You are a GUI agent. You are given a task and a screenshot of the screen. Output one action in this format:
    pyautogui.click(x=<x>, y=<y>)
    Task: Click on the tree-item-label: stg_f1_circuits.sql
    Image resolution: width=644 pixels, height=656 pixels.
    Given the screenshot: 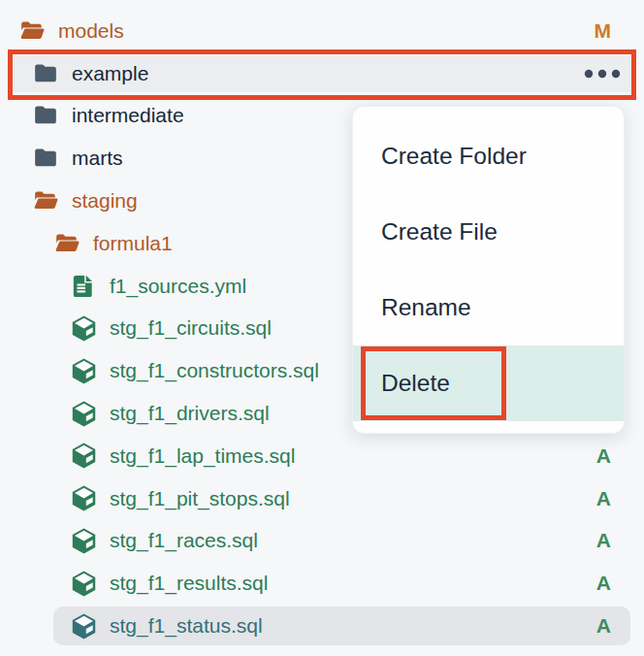 What is the action you would take?
    pyautogui.click(x=190, y=328)
    